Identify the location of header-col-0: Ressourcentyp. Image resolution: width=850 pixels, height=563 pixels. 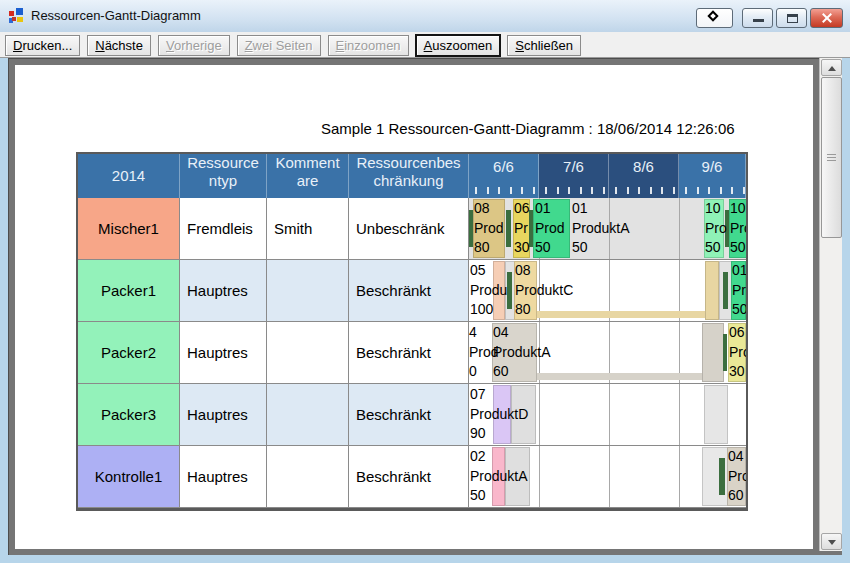
(224, 176).